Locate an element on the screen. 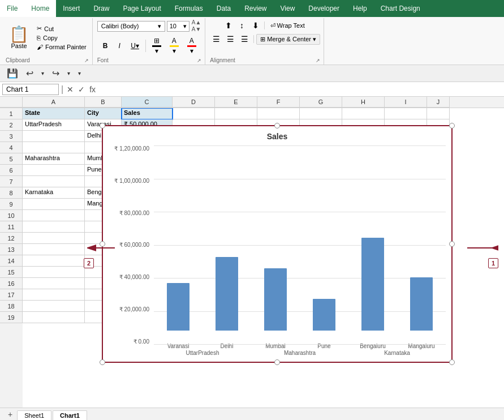  name-box: Chart 1 is located at coordinates (31, 89).